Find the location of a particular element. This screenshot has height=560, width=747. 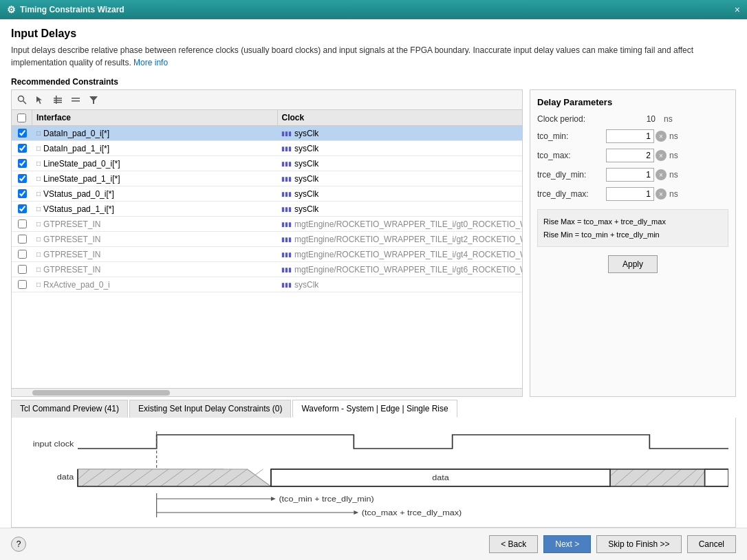

help-button: ? is located at coordinates (19, 544).